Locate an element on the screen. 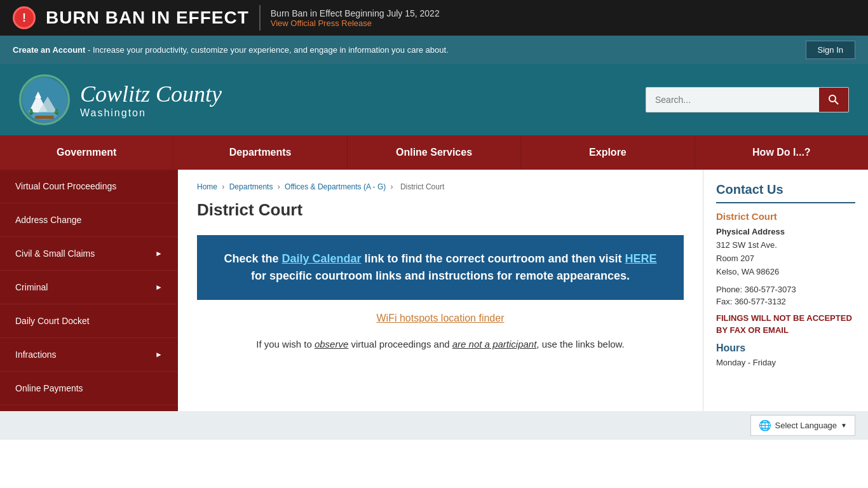 This screenshot has height=488, width=868. sidebar-item-infractions: Infractions ► is located at coordinates (89, 355).